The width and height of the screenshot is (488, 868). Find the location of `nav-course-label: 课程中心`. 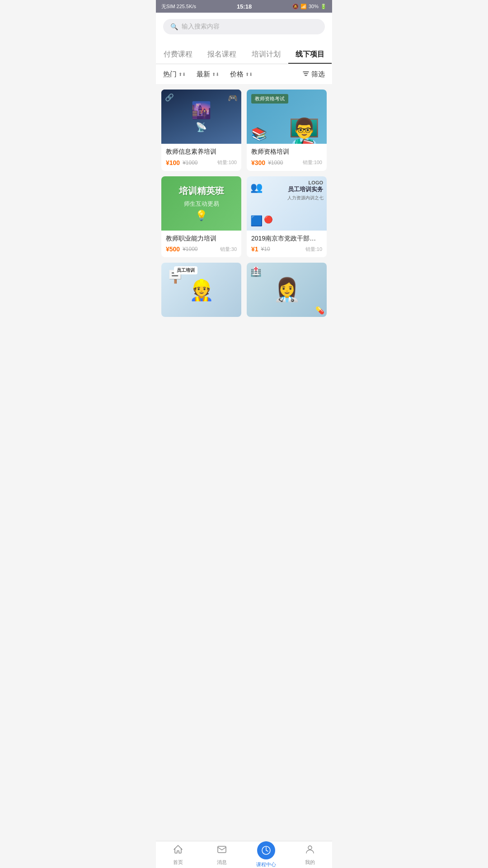

nav-course-label: 课程中心 is located at coordinates (266, 864).